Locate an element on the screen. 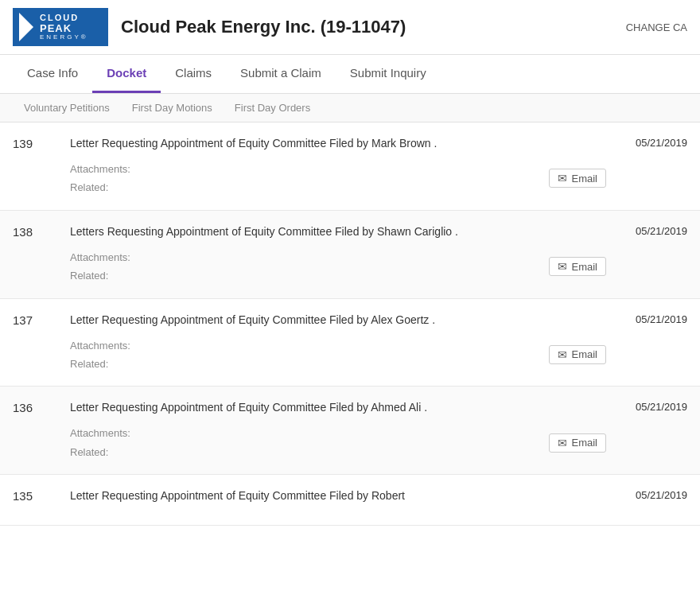  change-case-button: CHANGE CA is located at coordinates (657, 27).